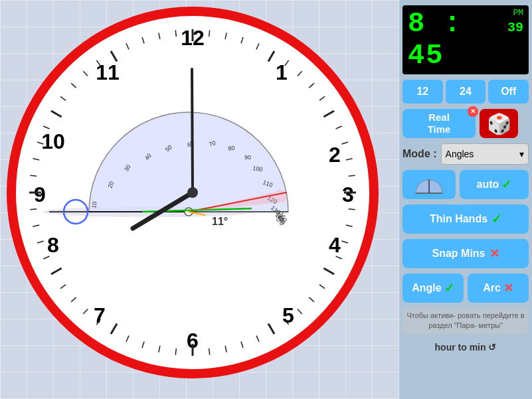 The height and width of the screenshot is (399, 532). Describe the element at coordinates (278, 216) in the screenshot. I see `proto-label-180: 180` at that location.